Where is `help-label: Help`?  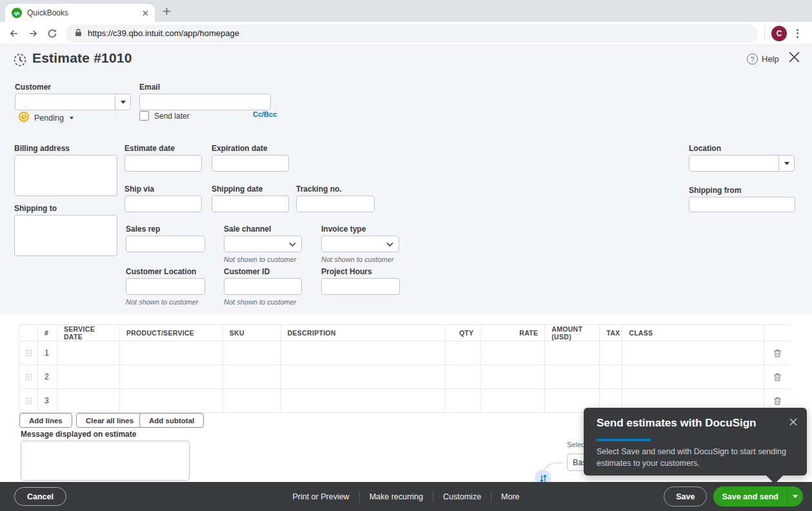 help-label: Help is located at coordinates (770, 59).